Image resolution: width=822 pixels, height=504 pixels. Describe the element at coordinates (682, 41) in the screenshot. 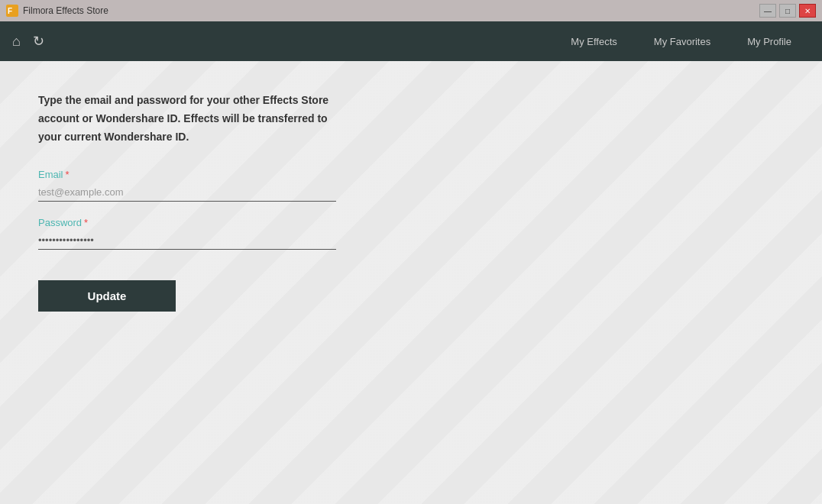

I see `nav-my-favorites: My Favorites` at that location.